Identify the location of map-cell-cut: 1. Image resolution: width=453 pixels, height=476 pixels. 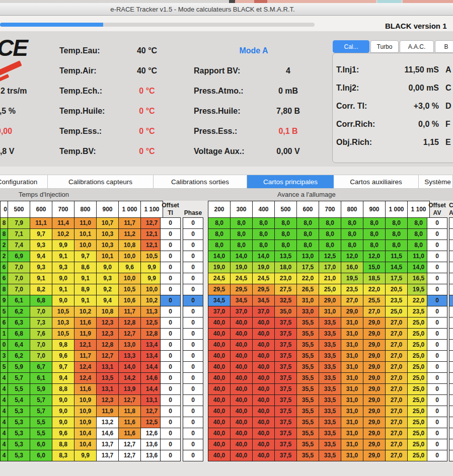
(4, 334).